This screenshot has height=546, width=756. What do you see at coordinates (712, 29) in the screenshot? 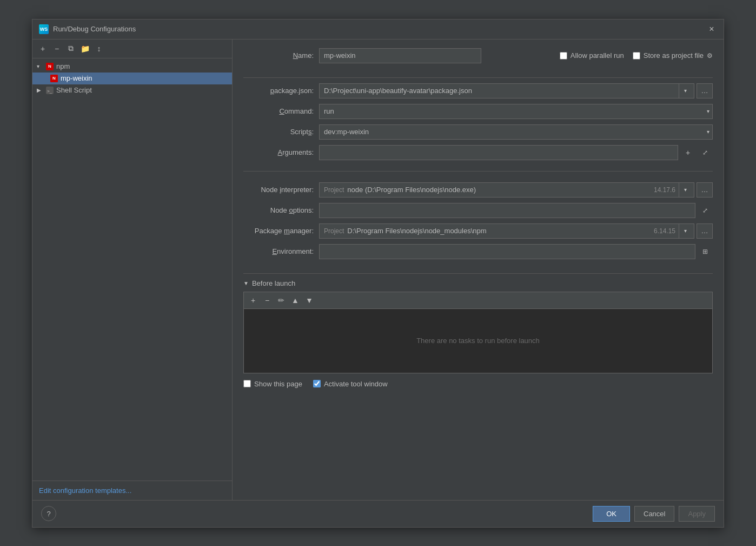
I see `close-button: ×` at bounding box center [712, 29].